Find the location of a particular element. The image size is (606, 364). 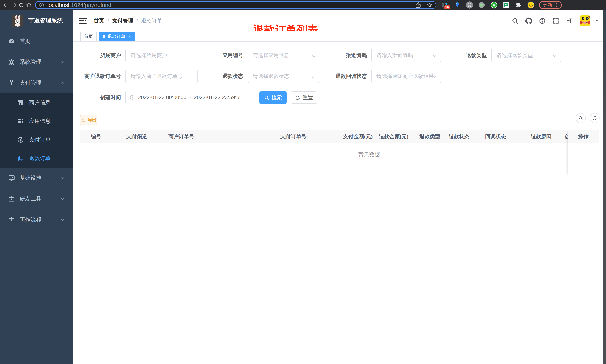

sidebar-item-devtools: 研发工具 is located at coordinates (36, 199).